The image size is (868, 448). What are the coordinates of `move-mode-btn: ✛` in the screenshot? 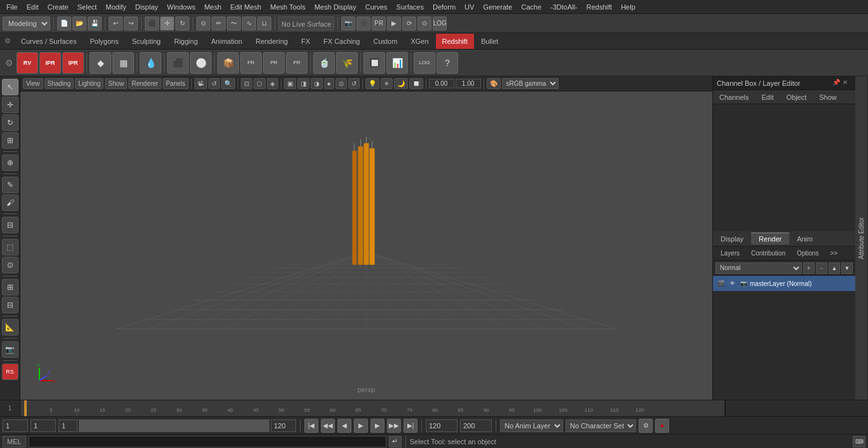 It's located at (167, 24).